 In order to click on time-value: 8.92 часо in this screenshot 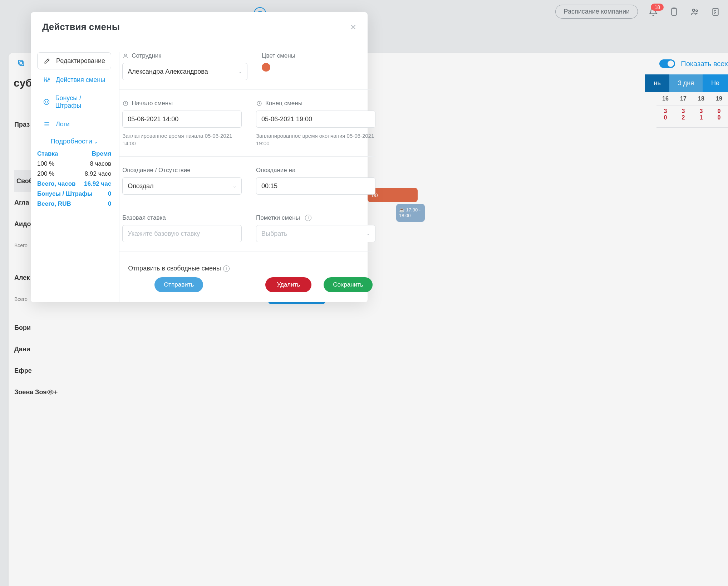, I will do `click(98, 174)`.